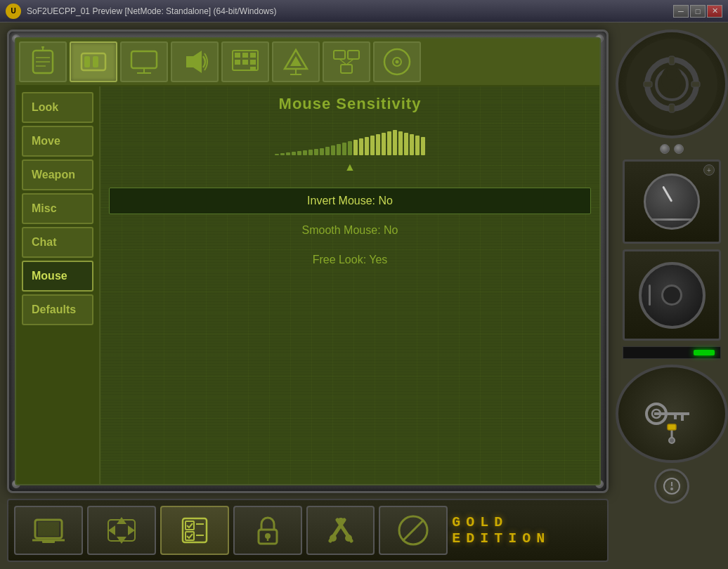  I want to click on icon-tabs, so click(308, 63).